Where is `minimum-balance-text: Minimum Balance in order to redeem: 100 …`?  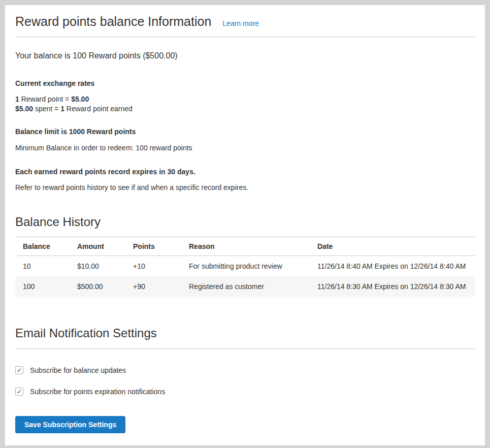 minimum-balance-text: Minimum Balance in order to redeem: 100 … is located at coordinates (245, 148).